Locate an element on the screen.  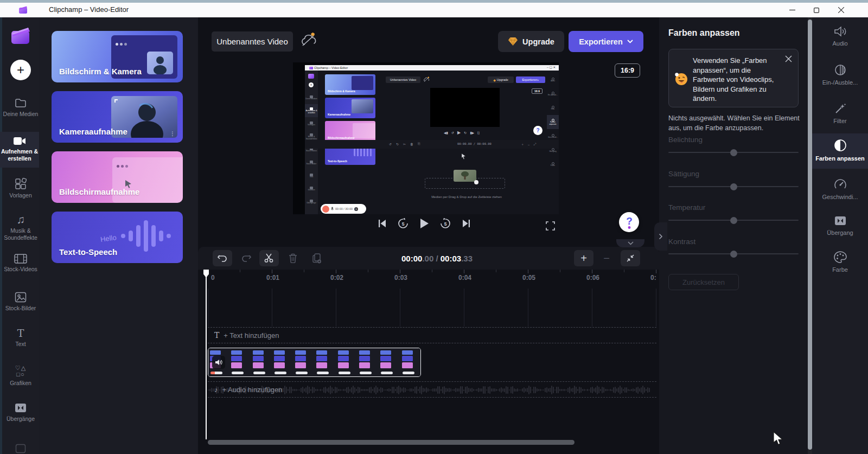
skip-start-button is located at coordinates (382, 223).